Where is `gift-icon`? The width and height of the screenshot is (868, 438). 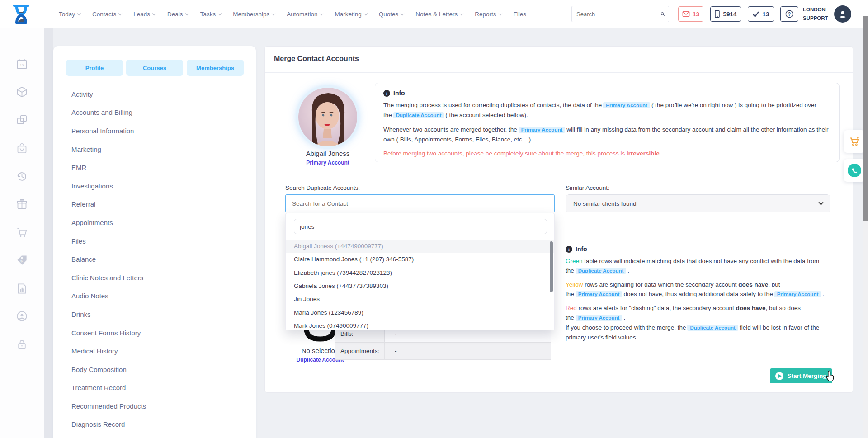 gift-icon is located at coordinates (22, 204).